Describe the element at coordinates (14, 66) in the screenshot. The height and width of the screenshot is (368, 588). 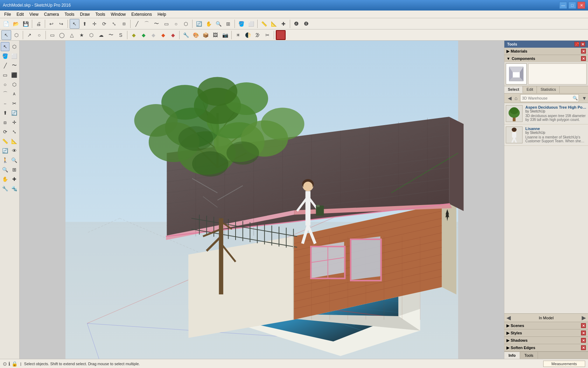
I see `freehand-tool: 〜` at that location.